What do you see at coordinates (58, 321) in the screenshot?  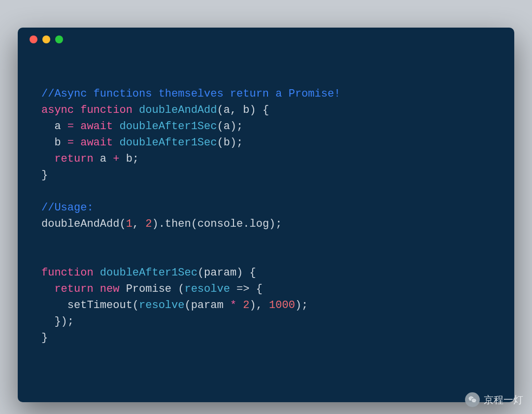 I see `code-text: });` at bounding box center [58, 321].